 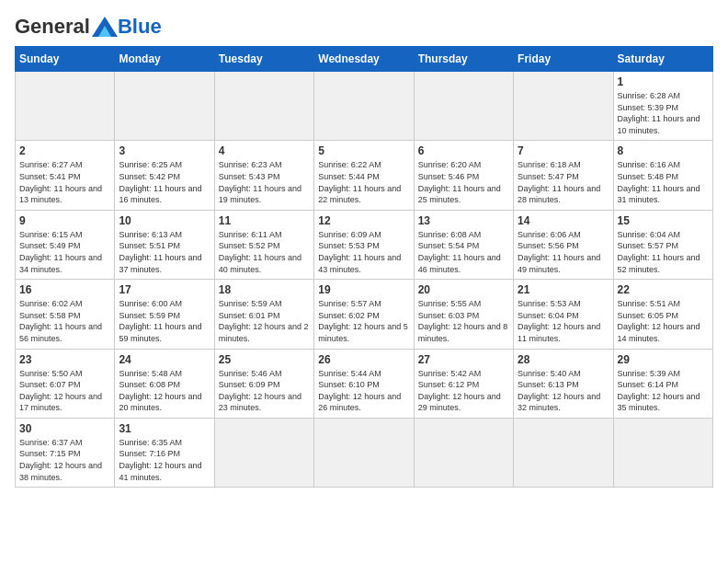 I want to click on logo-icon, so click(x=105, y=27).